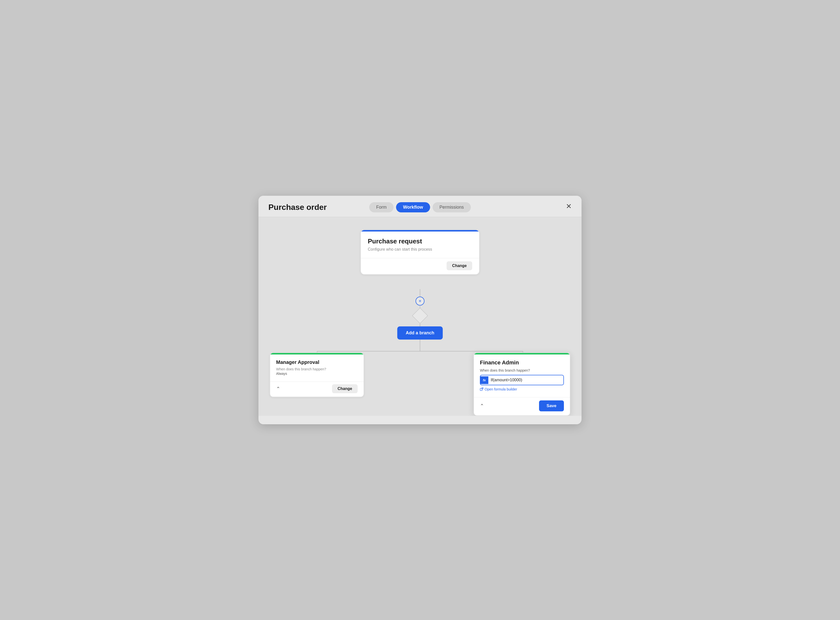 This screenshot has height=620, width=840. What do you see at coordinates (522, 389) in the screenshot?
I see `open-formula-builder-link: Open formula builder` at bounding box center [522, 389].